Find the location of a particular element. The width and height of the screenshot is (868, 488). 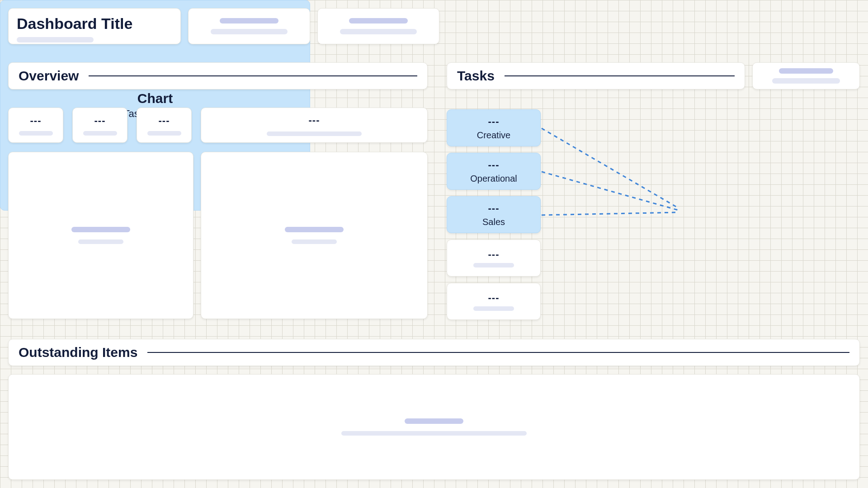

overview-stat-2: --- is located at coordinates (100, 125).